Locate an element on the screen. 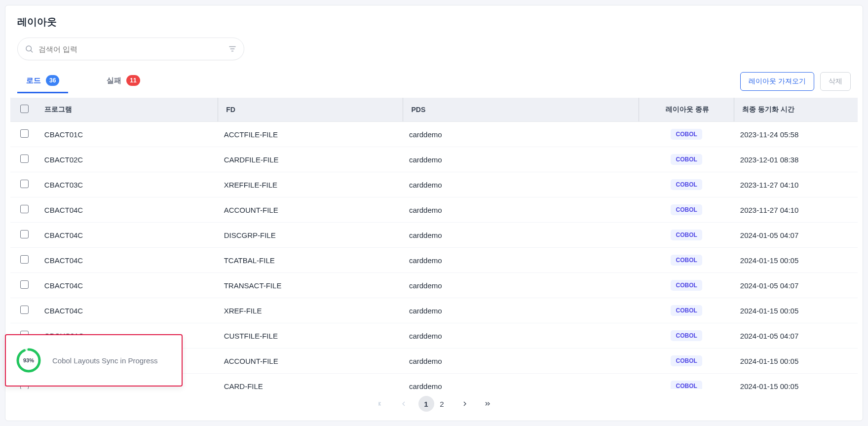 The width and height of the screenshot is (868, 426). tab-fail: 실패 11 is located at coordinates (123, 81).